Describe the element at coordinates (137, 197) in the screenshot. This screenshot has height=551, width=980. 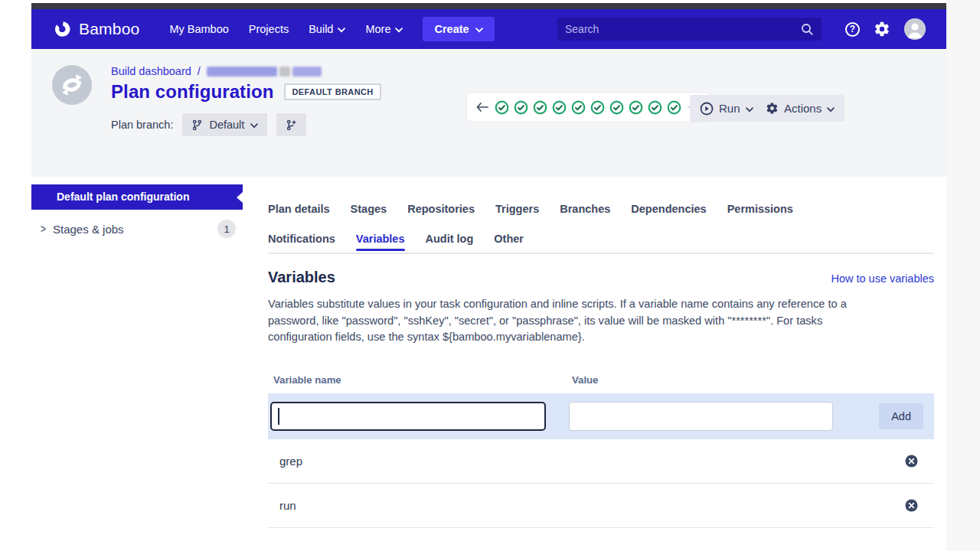
I see `sidebar-item-default-plan-configuration: Default plan configuration` at that location.